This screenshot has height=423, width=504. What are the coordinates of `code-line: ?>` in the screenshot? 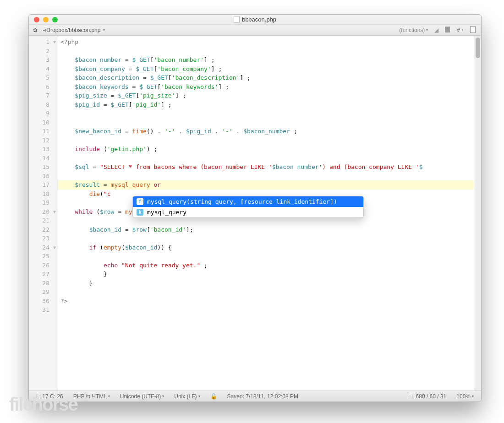 It's located at (266, 301).